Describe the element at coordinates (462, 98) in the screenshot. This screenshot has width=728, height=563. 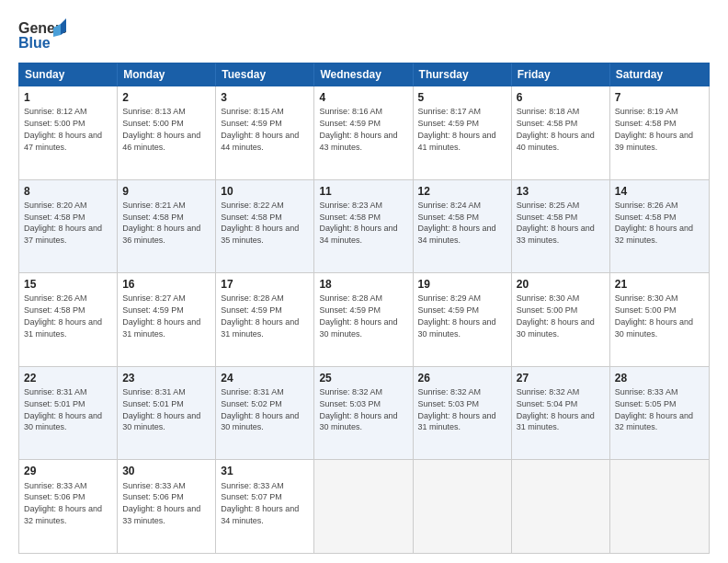
I see `day-number: 5` at that location.